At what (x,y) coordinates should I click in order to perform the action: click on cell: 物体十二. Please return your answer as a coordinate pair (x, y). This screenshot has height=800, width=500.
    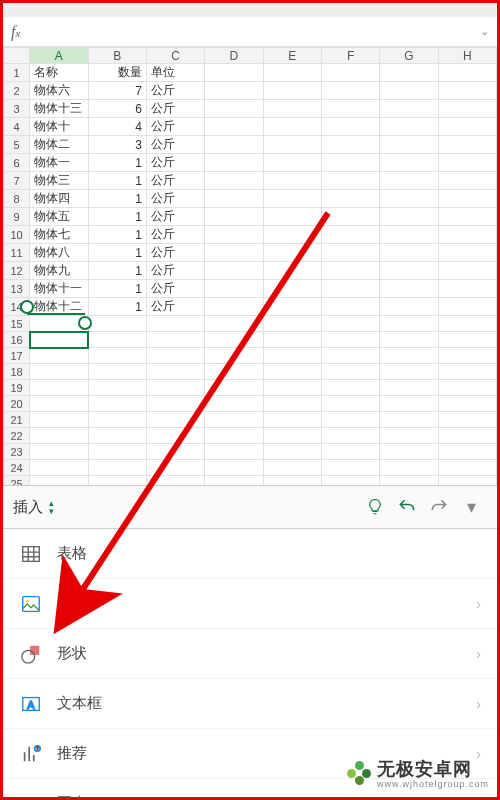
    Looking at the image, I should click on (59, 307).